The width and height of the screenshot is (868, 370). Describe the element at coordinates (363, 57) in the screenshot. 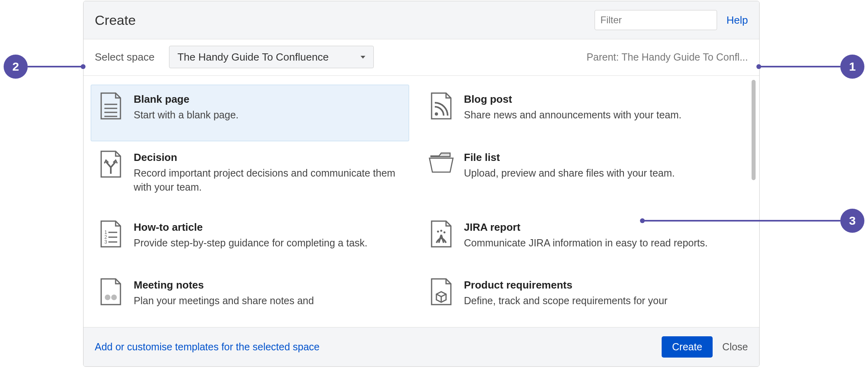

I see `chevron-down-icon` at that location.